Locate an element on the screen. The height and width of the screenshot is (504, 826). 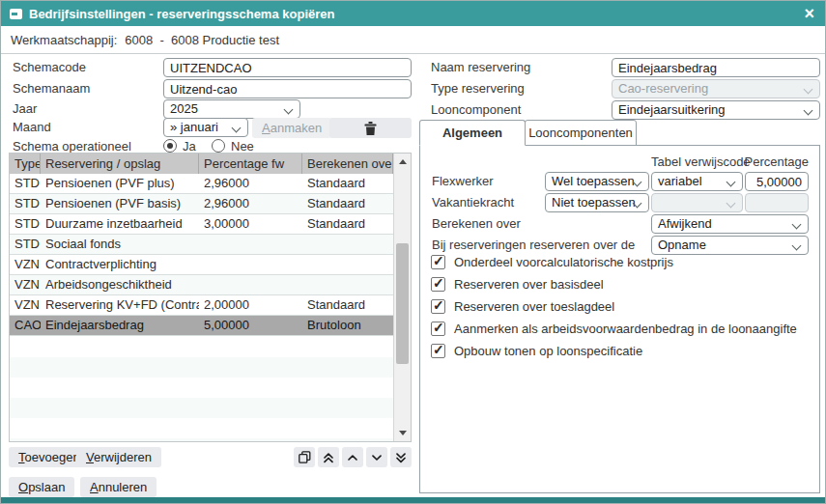
table-row: VZN Reservering KV+FD (Contract... 2,000… is located at coordinates (201, 305).